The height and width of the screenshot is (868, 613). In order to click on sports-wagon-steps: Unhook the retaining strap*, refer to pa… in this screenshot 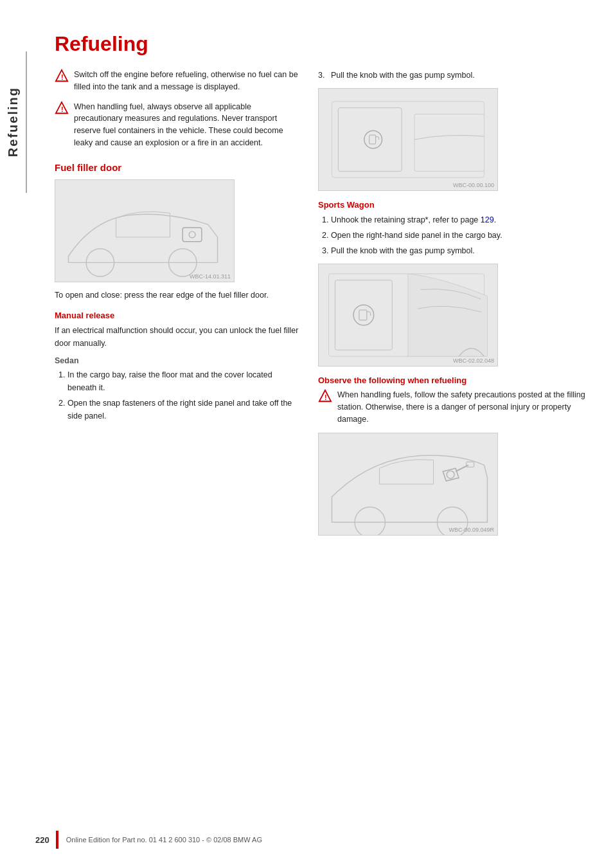, I will do `click(463, 235)`.